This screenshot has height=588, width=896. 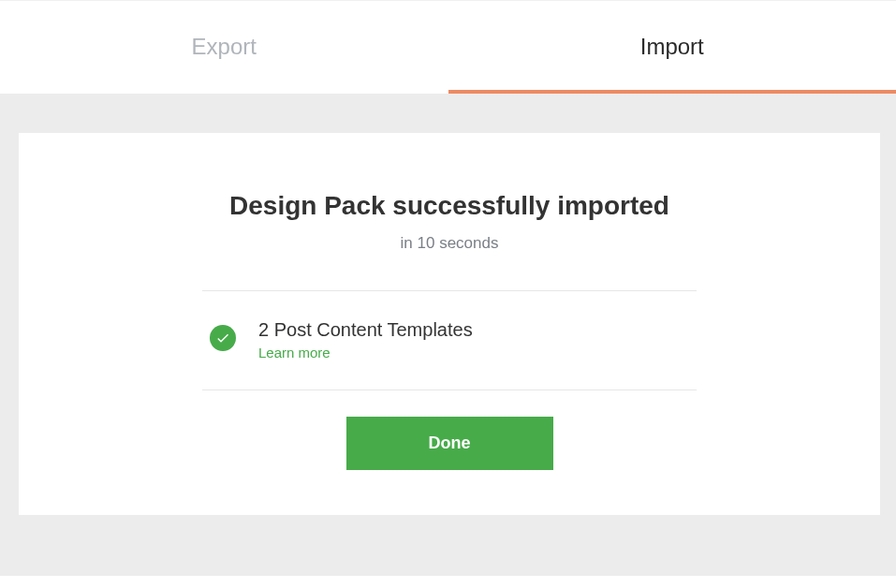 I want to click on tab-export: Export, so click(x=225, y=47).